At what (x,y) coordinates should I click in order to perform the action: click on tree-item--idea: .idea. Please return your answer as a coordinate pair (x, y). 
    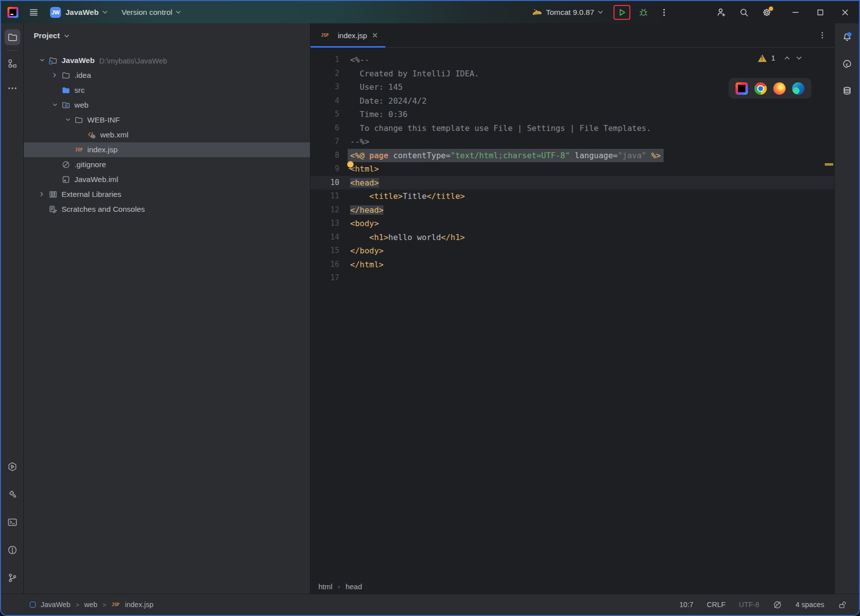
    Looking at the image, I should click on (167, 75).